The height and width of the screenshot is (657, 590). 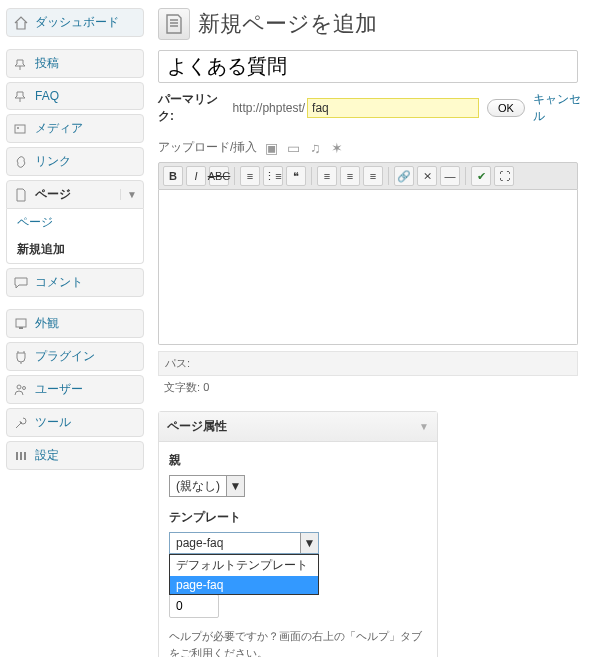 What do you see at coordinates (21, 357) in the screenshot?
I see `plugin-icon` at bounding box center [21, 357].